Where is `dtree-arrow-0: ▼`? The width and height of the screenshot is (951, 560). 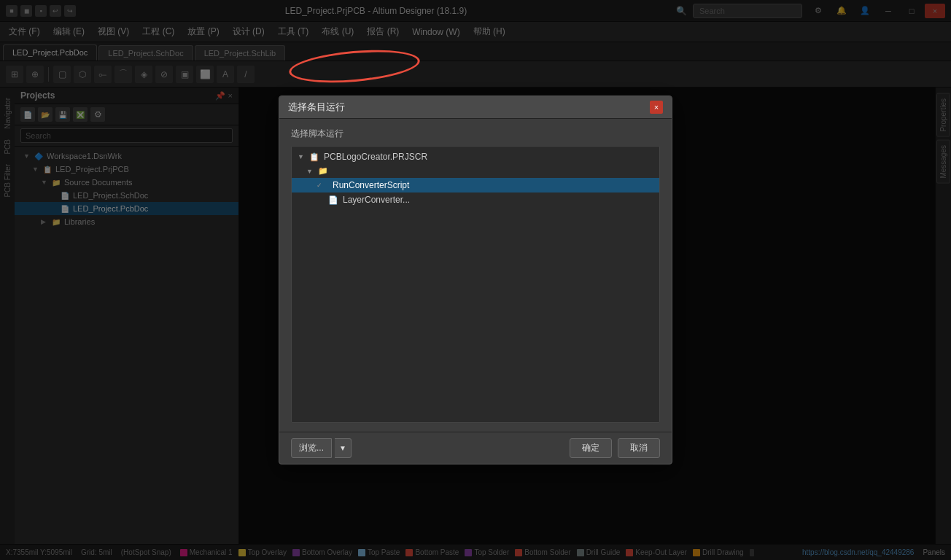
dtree-arrow-0: ▼ is located at coordinates (301, 157).